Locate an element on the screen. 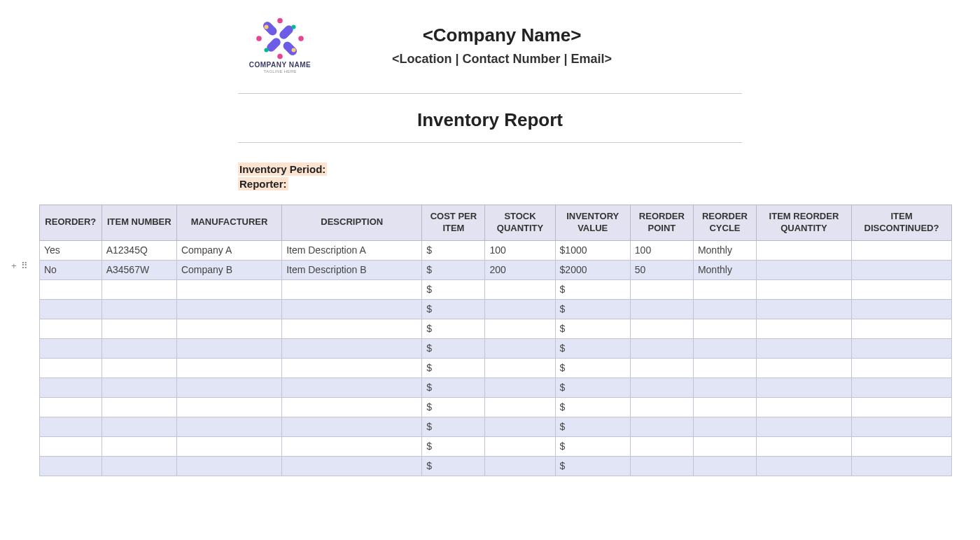  table-row: YesA12345QCompany AItem Description A$10… is located at coordinates (496, 250).